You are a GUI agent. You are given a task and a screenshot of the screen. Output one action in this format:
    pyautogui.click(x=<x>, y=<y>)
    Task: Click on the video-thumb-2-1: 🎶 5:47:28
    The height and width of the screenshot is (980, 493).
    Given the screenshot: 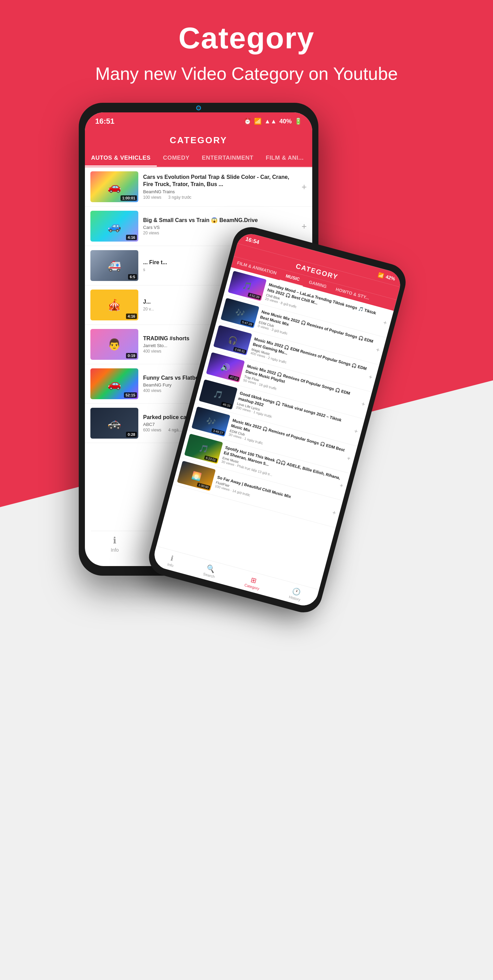 What is the action you would take?
    pyautogui.click(x=240, y=313)
    